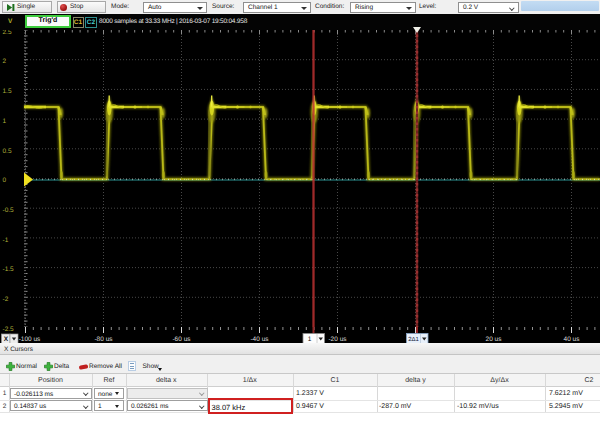 Image resolution: width=600 pixels, height=423 pixels. Describe the element at coordinates (338, 340) in the screenshot. I see `svg-text: -20 us` at that location.